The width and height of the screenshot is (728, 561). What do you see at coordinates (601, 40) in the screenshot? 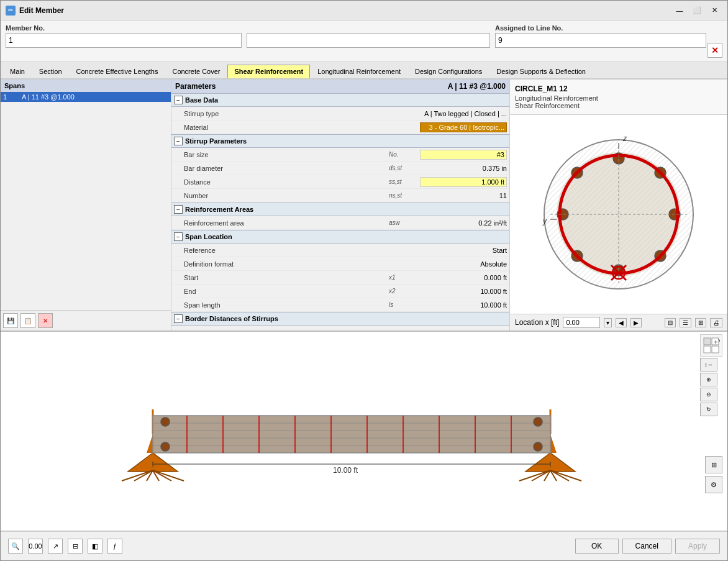
I see `assigned-input` at bounding box center [601, 40].